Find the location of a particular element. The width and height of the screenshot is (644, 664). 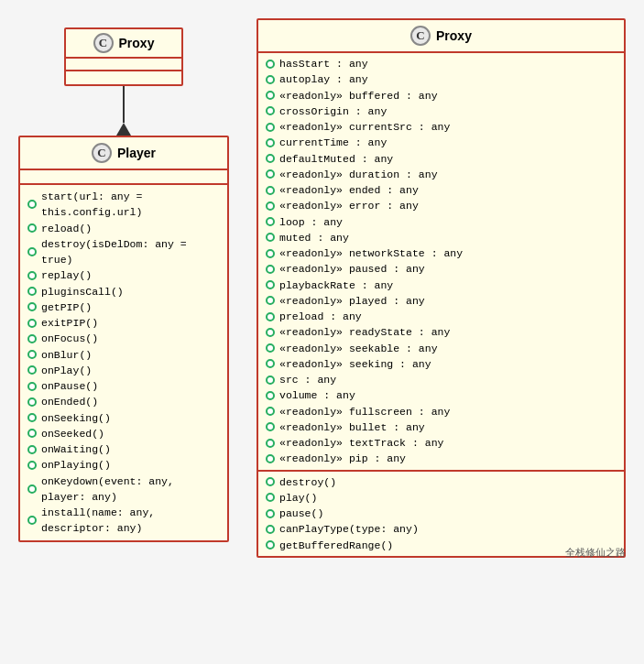

method-label: destroy() is located at coordinates (308, 482).